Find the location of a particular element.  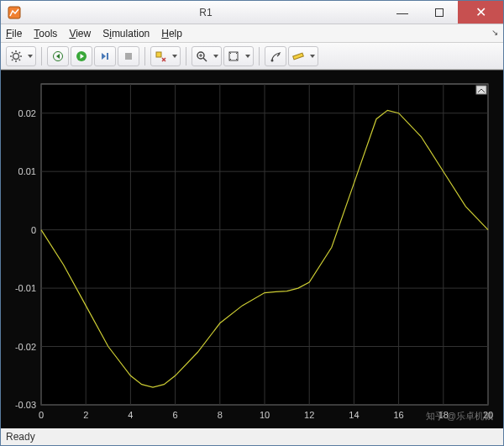

cursor-button is located at coordinates (276, 56).